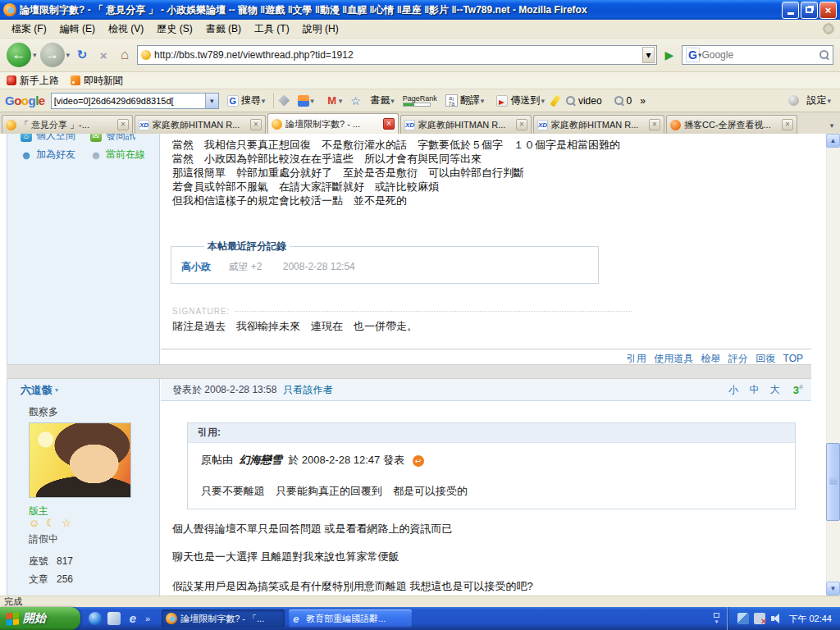 Image resolution: width=840 pixels, height=630 pixels. I want to click on font-large-link: 大, so click(776, 390).